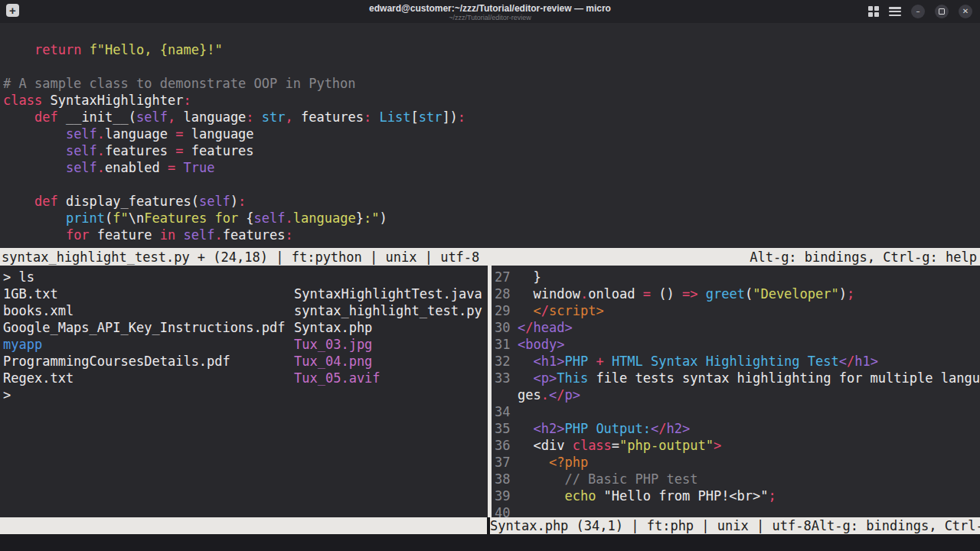 The width and height of the screenshot is (980, 551). Describe the element at coordinates (12, 11) in the screenshot. I see `plus-icon: +` at that location.